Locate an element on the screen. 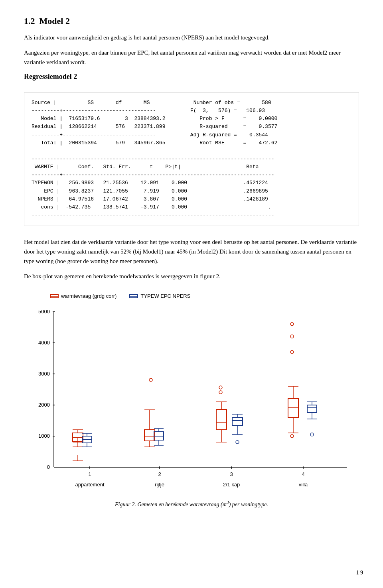  regression-title: Regressiemodel 2 is located at coordinates (192, 77).